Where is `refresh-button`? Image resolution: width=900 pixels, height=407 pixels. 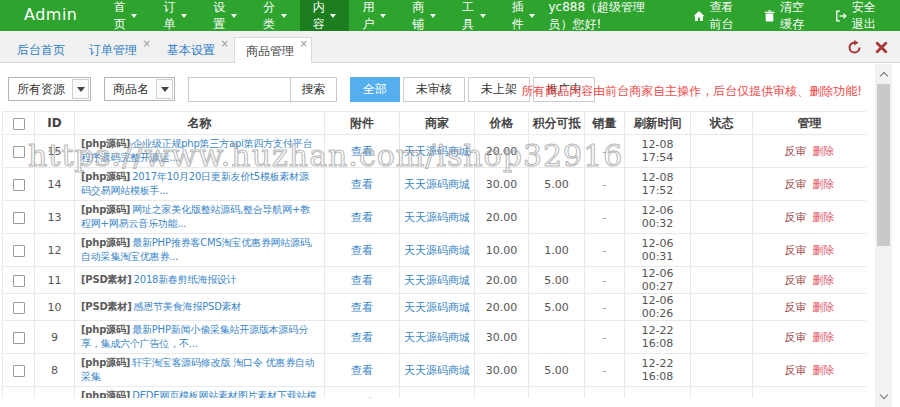
refresh-button is located at coordinates (854, 48).